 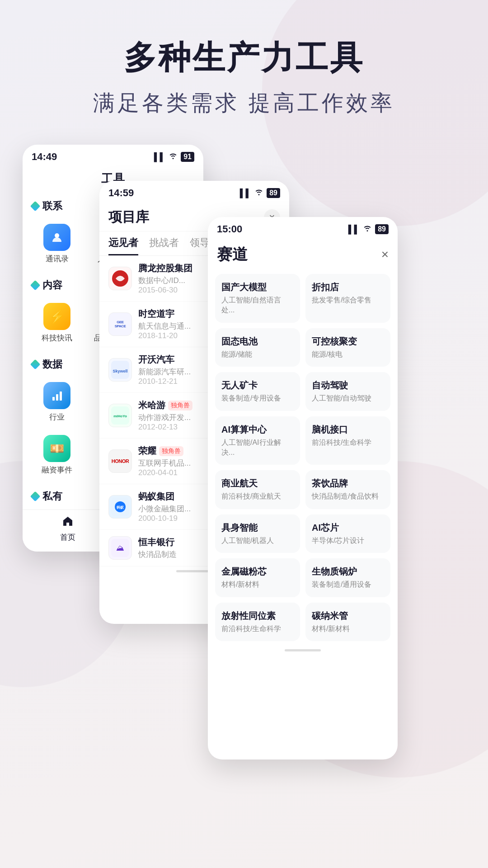 I want to click on contacts-icon, so click(x=57, y=237).